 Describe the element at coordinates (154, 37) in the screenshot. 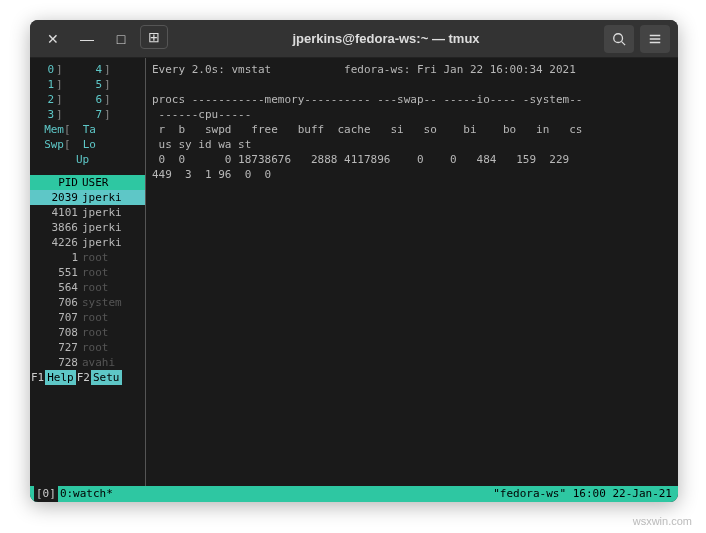

I see `new-tab-button: ⊞` at that location.